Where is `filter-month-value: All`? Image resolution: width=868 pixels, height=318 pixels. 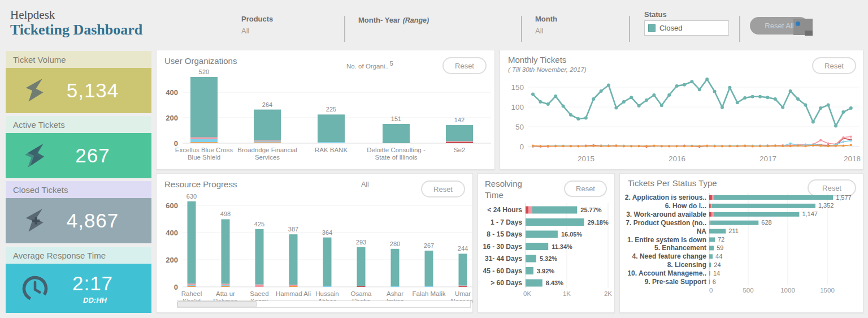
filter-month-value: All is located at coordinates (546, 31).